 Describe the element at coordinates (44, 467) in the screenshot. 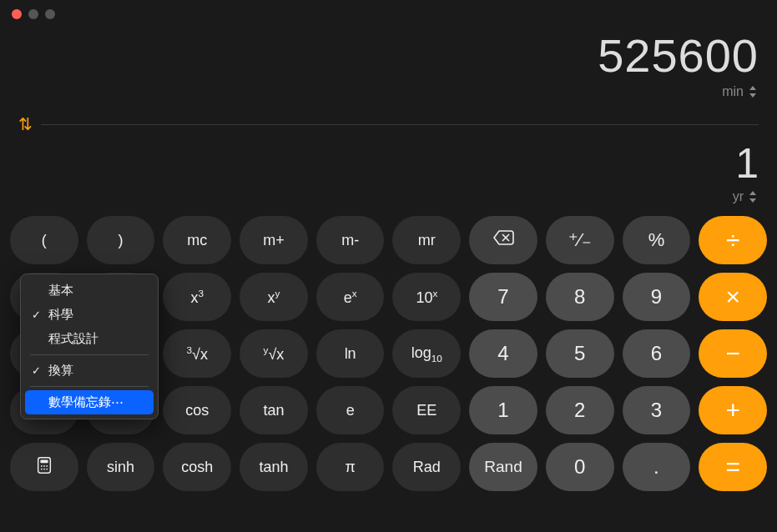

I see `calculator-icon` at that location.